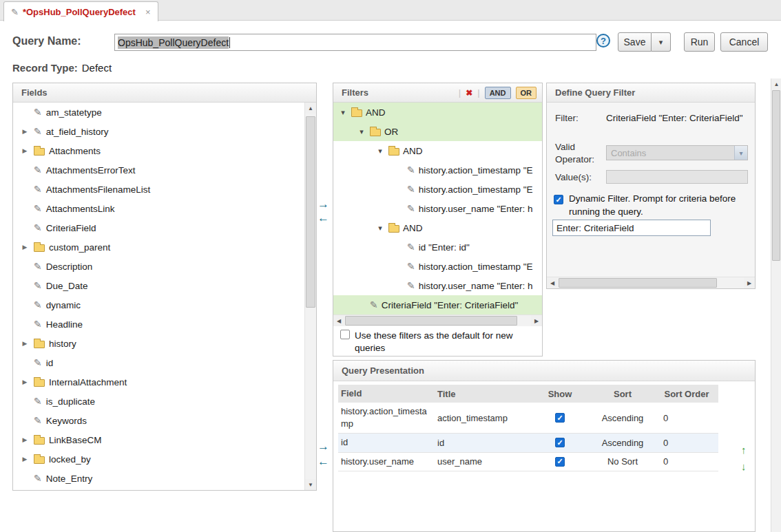 The height and width of the screenshot is (532, 781). Describe the element at coordinates (158, 459) in the screenshot. I see `field-item-locked_by: ▶locked_by` at that location.